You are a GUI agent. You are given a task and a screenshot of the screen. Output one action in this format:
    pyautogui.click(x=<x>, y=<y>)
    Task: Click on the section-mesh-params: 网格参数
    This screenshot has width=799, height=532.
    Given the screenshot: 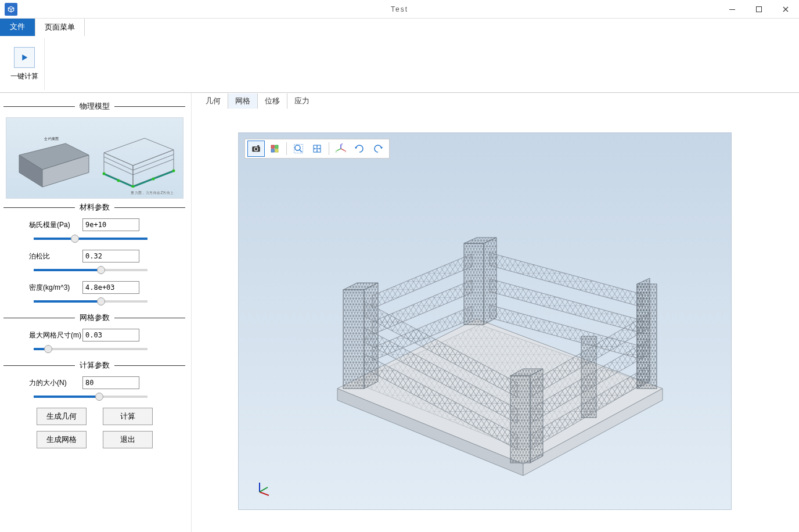 What is the action you would take?
    pyautogui.click(x=94, y=318)
    